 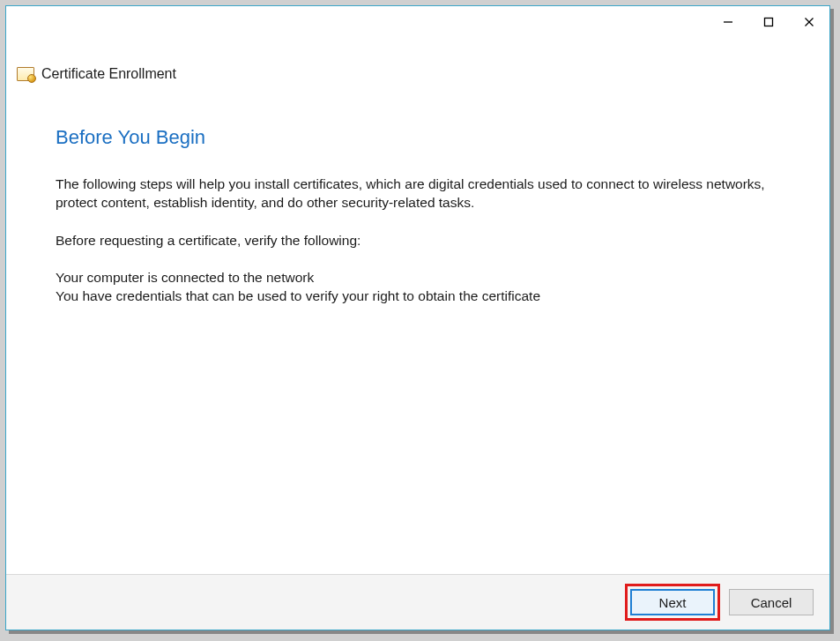 What do you see at coordinates (673, 602) in the screenshot?
I see `next-button-highlight: Next` at bounding box center [673, 602].